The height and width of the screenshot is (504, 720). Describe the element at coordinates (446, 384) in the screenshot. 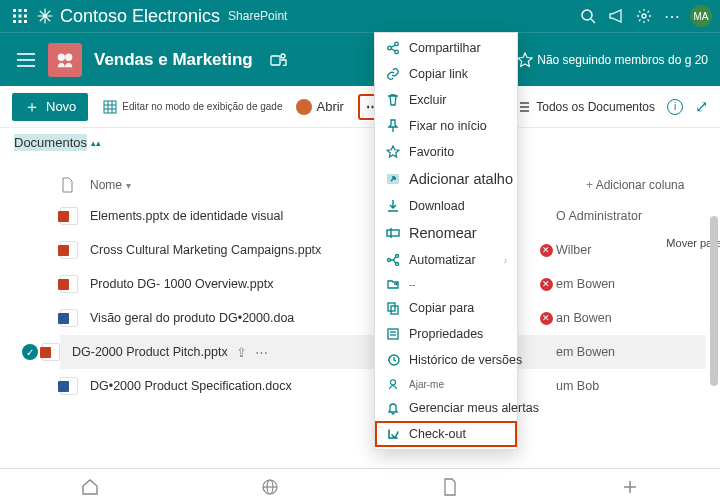

I see `menu-item-alert: Ajar-me` at that location.